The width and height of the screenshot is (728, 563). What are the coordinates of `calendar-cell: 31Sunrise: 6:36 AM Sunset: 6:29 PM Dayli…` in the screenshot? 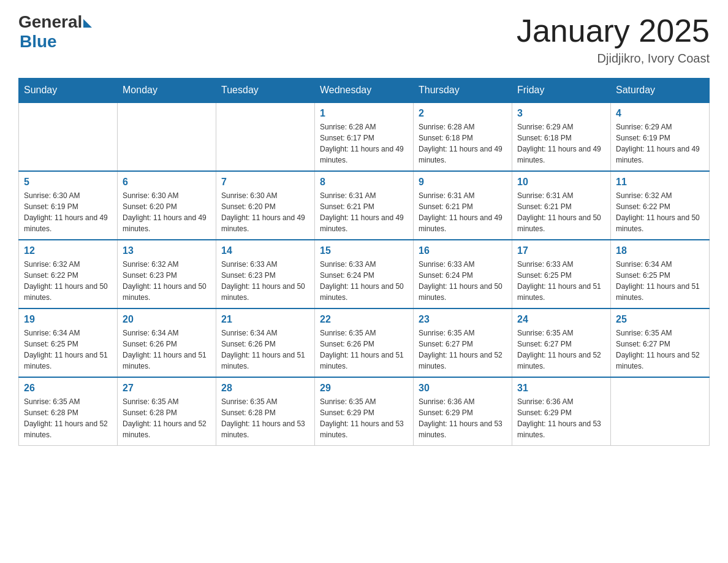 It's located at (561, 412).